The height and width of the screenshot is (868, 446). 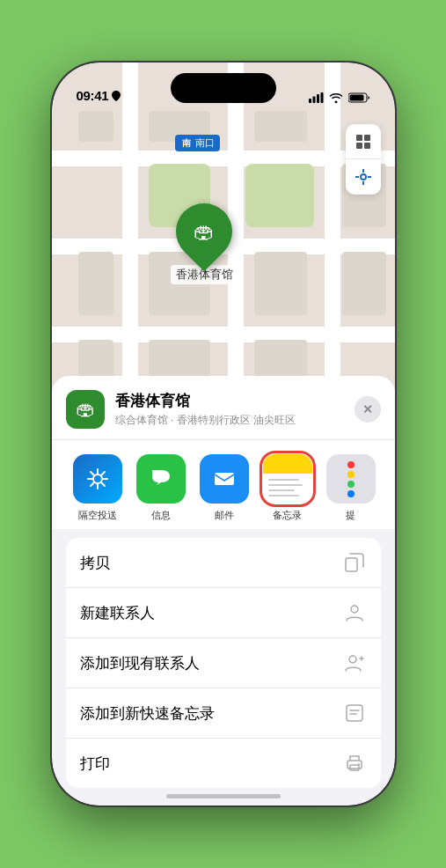 What do you see at coordinates (355, 713) in the screenshot?
I see `note-icon` at bounding box center [355, 713].